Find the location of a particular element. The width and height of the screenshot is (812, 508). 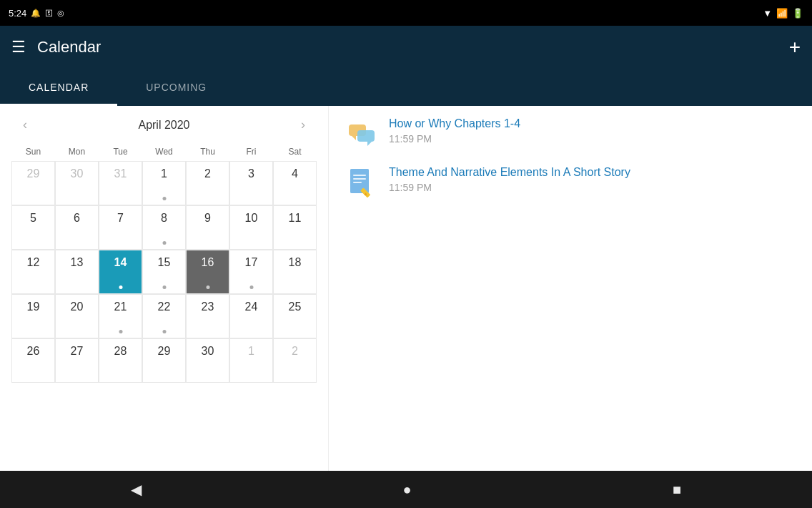

cal-day-w2-d1: 13 is located at coordinates (77, 272).